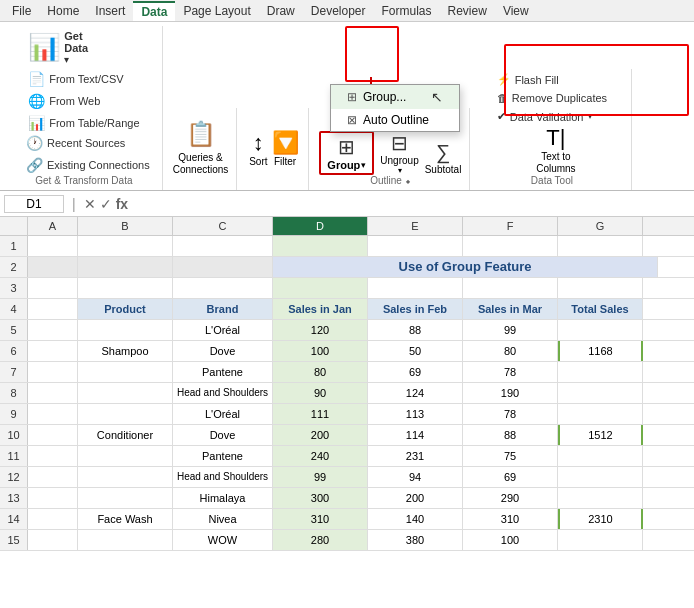 The image size is (694, 608). What do you see at coordinates (320, 226) in the screenshot?
I see `col-header-d: D` at bounding box center [320, 226].